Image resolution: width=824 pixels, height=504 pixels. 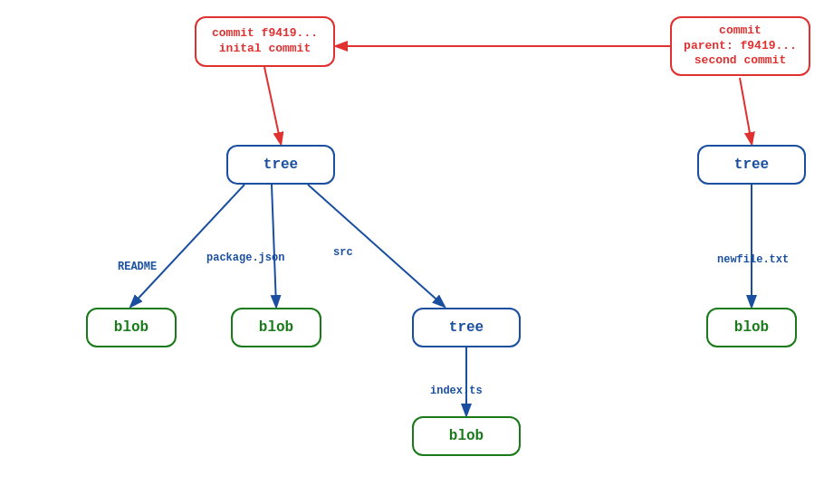 What do you see at coordinates (456, 391) in the screenshot?
I see `edge-label-indexts: index.ts` at bounding box center [456, 391].